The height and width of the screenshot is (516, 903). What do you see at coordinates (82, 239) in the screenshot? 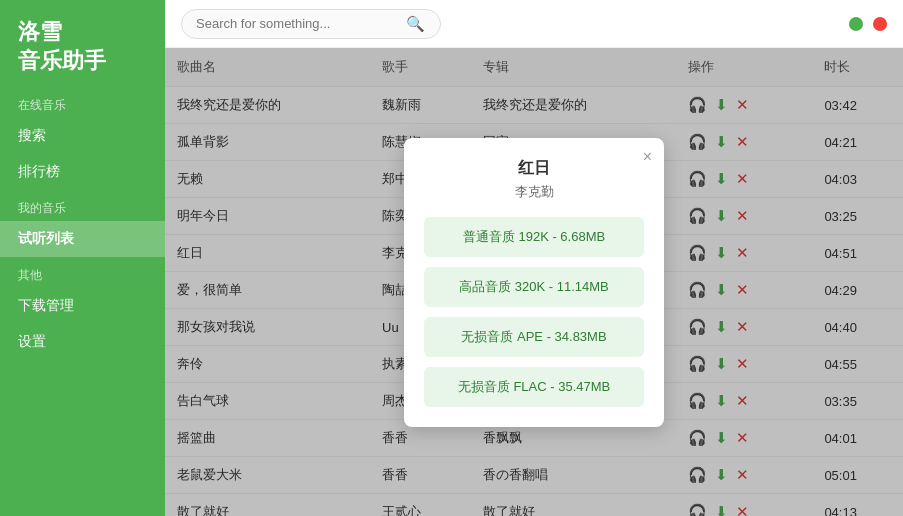
I see `sidebar-item-audition: 试听列表` at bounding box center [82, 239].